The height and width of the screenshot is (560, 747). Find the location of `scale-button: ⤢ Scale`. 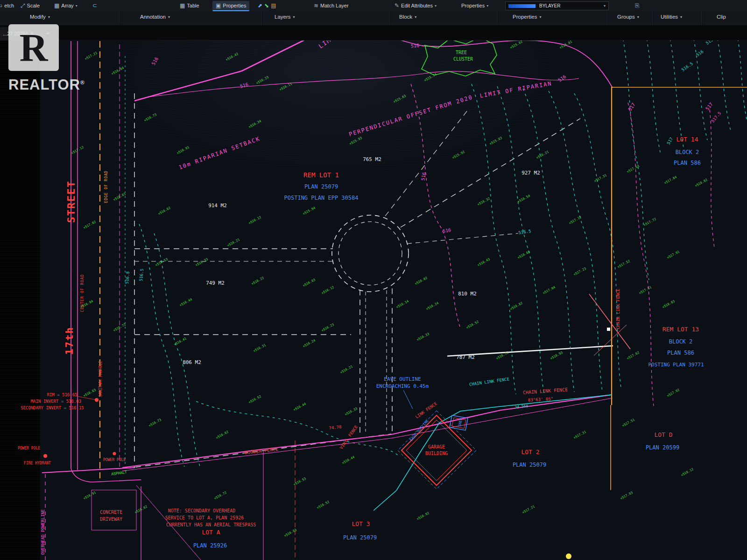

scale-button: ⤢ Scale is located at coordinates (30, 6).